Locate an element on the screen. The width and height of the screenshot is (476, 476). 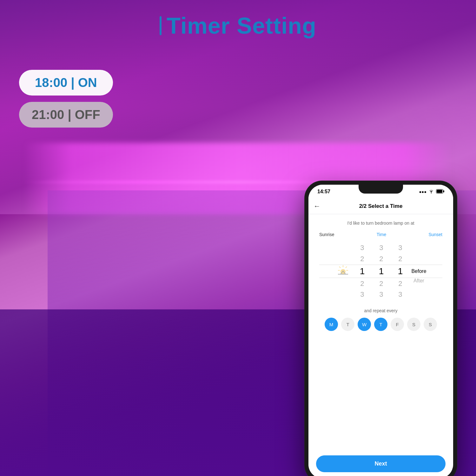
signal-icon: ●●● is located at coordinates (423, 192).